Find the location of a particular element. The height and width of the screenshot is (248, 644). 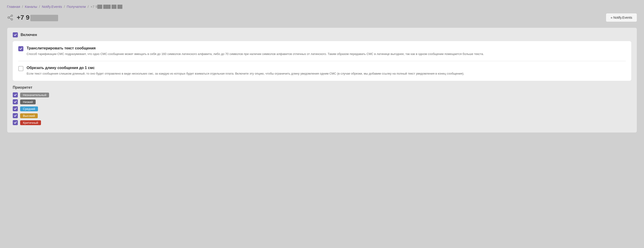

option-truncate-title: Обрезать длину сообщения до 1 смс is located at coordinates (326, 68).